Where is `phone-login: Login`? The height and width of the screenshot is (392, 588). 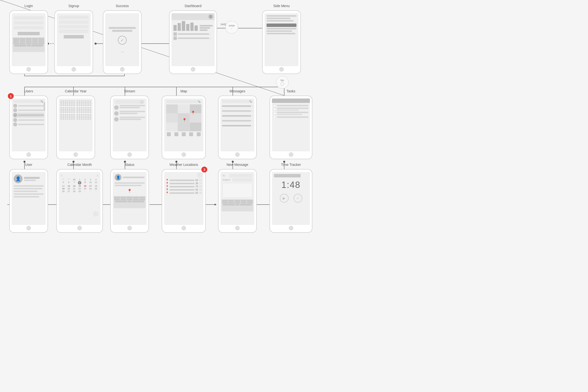
phone-login: Login is located at coordinates (28, 42).